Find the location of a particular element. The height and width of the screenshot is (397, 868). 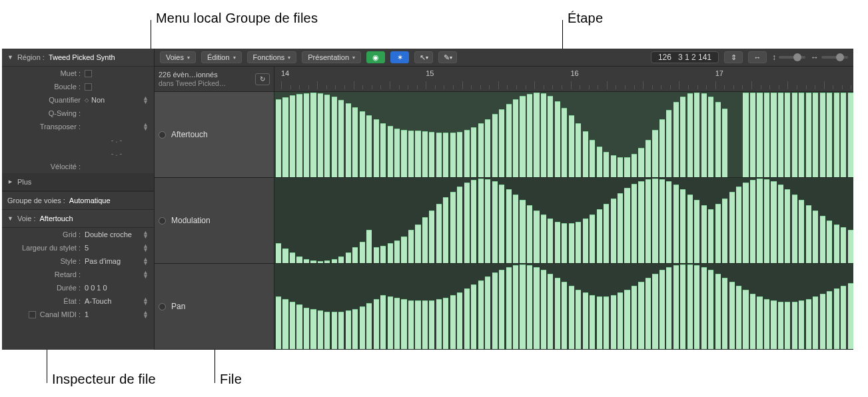

row-grid: Grid : Double croche▲▼ is located at coordinates (78, 234).